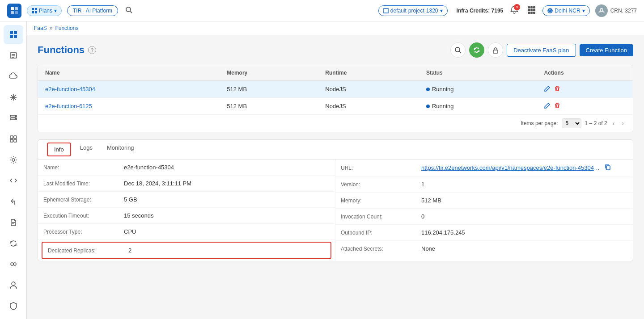 The image size is (644, 319). I want to click on sidebar-item-user, so click(13, 285).